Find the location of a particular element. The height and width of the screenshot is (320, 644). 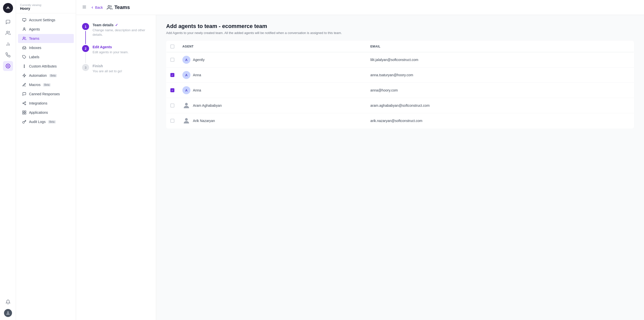

sidebar-item-label: Macros is located at coordinates (35, 85).